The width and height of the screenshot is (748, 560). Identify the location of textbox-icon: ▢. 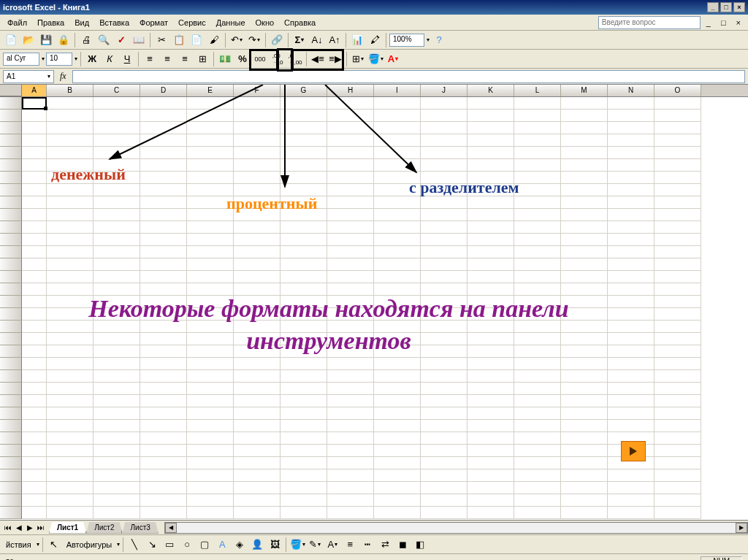
(205, 545).